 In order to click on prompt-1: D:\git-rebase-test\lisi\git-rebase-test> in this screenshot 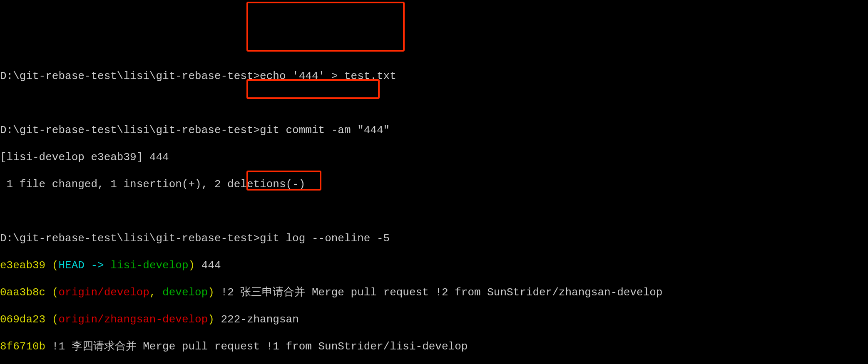, I will do `click(130, 76)`.